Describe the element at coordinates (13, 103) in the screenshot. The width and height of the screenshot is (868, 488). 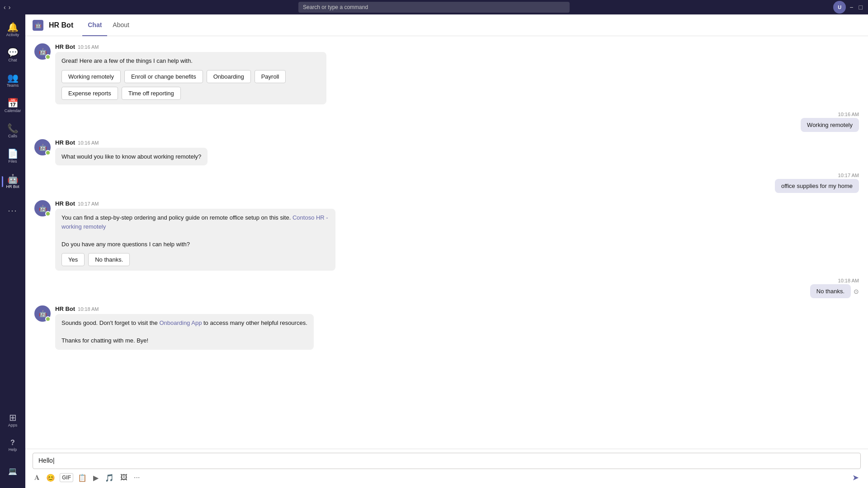
I see `calendar-icon: 📅` at that location.